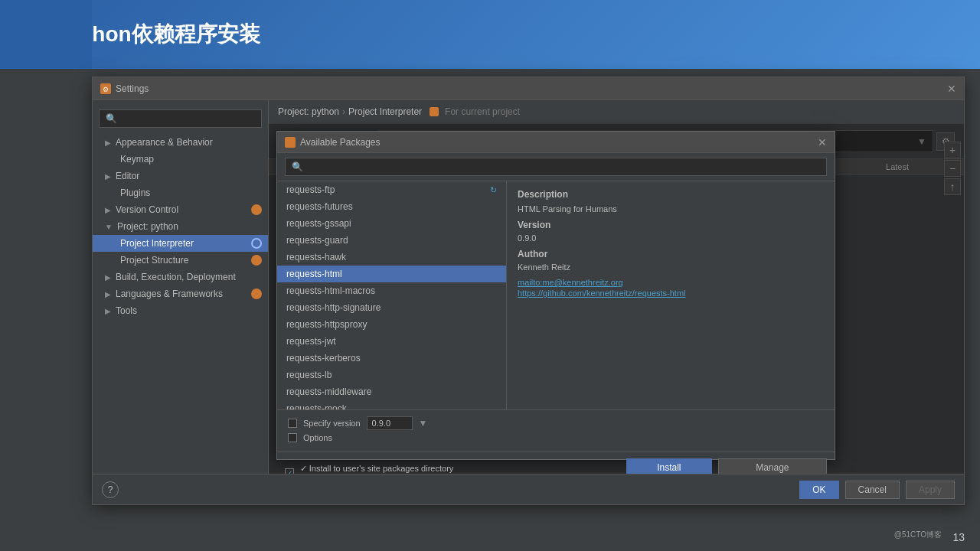  I want to click on sidebar-item-tools: ▶ Tools, so click(181, 311).